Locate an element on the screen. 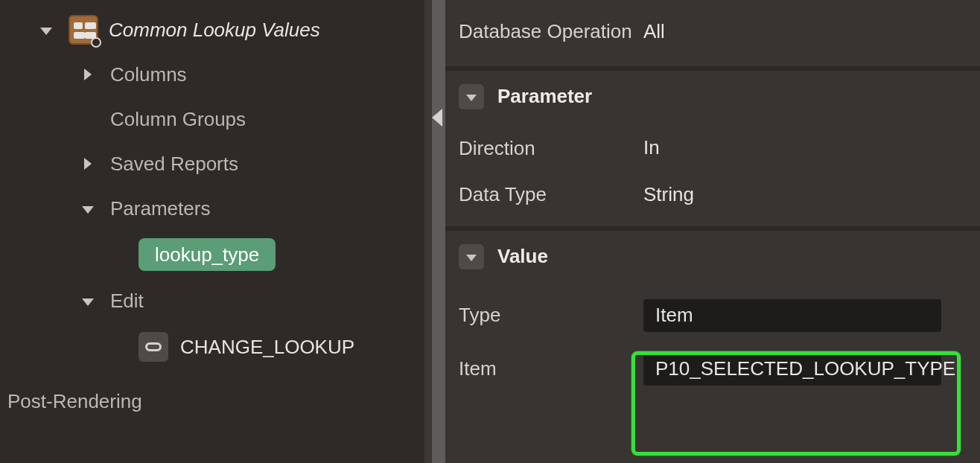 The image size is (980, 463). columns-label: Columns is located at coordinates (149, 74).